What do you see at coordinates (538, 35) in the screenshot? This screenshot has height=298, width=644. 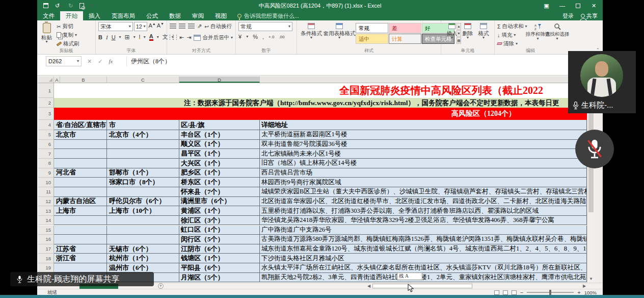 I see `sort-filter-button: AZ 排序和筛选▾` at bounding box center [538, 35].